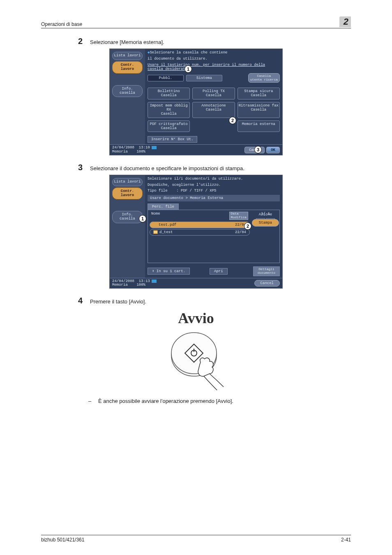  Describe the element at coordinates (168, 94) in the screenshot. I see `box-bollettino: Bollettino Casella` at that location.